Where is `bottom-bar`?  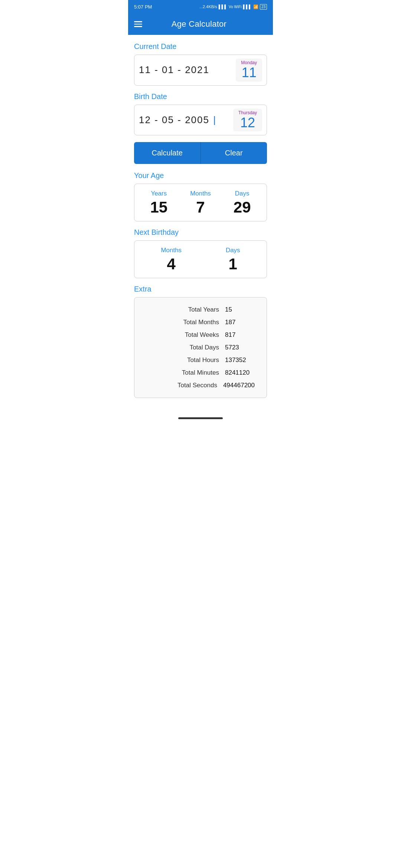
bottom-bar is located at coordinates (200, 418).